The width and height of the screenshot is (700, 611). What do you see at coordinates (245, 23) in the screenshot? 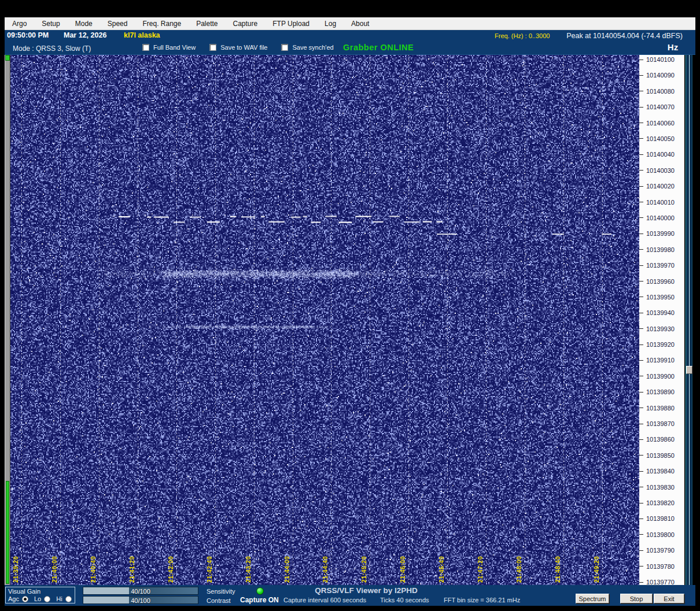
I see `menu-item-capture: Capture` at bounding box center [245, 23].